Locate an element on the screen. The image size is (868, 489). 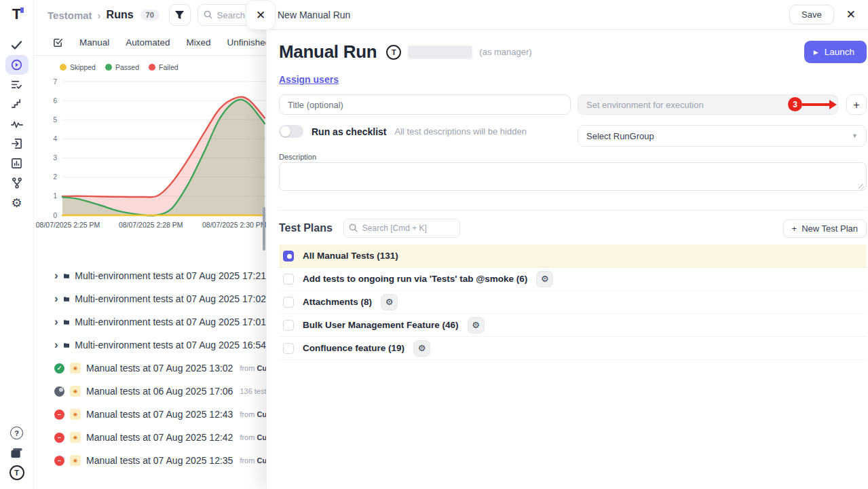
chart-legend: Skipped Passed Failed is located at coordinates (150, 67).